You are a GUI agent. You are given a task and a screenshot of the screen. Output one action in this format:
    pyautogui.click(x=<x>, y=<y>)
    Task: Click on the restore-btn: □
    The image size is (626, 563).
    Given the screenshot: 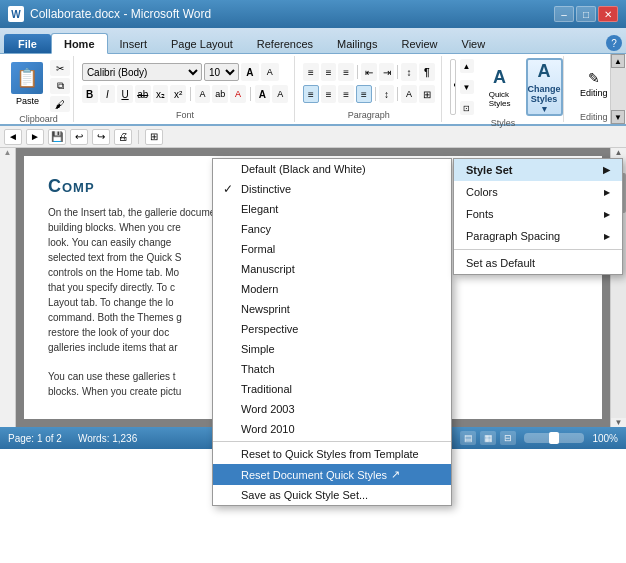 What is the action you would take?
    pyautogui.click(x=586, y=14)
    